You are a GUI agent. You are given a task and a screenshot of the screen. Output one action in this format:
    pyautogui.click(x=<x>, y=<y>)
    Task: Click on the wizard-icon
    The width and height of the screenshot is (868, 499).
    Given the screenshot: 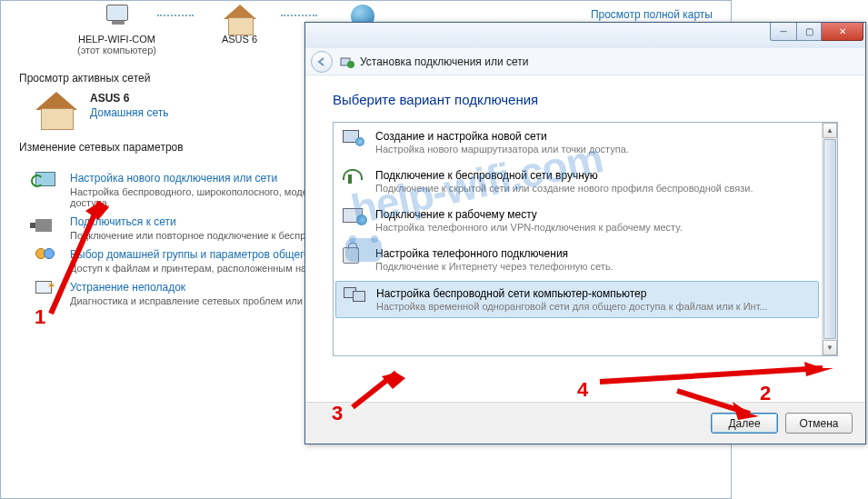 What is the action you would take?
    pyautogui.click(x=347, y=62)
    